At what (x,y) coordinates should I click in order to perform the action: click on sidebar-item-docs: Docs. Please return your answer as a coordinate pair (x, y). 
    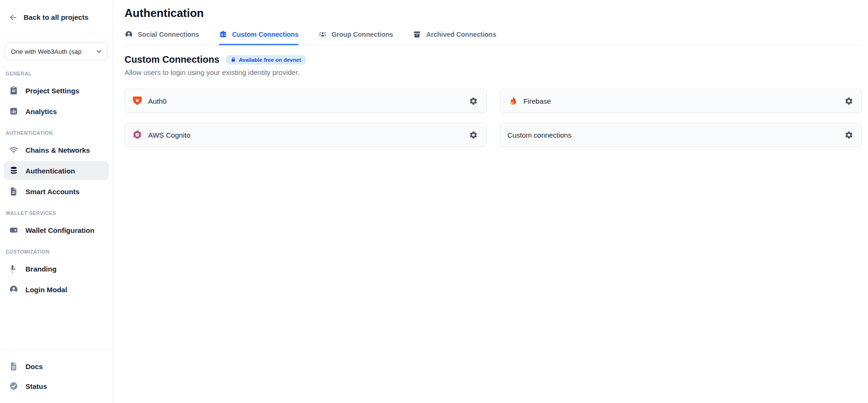
    Looking at the image, I should click on (57, 366).